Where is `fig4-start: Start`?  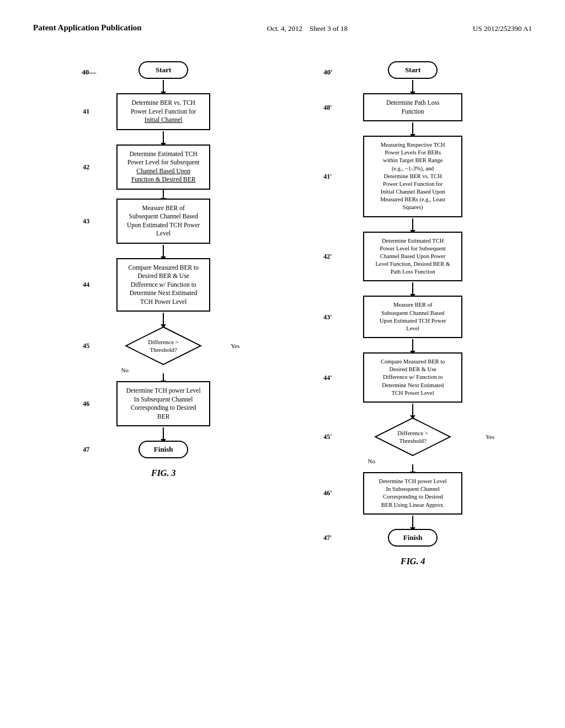 fig4-start: Start is located at coordinates (413, 70).